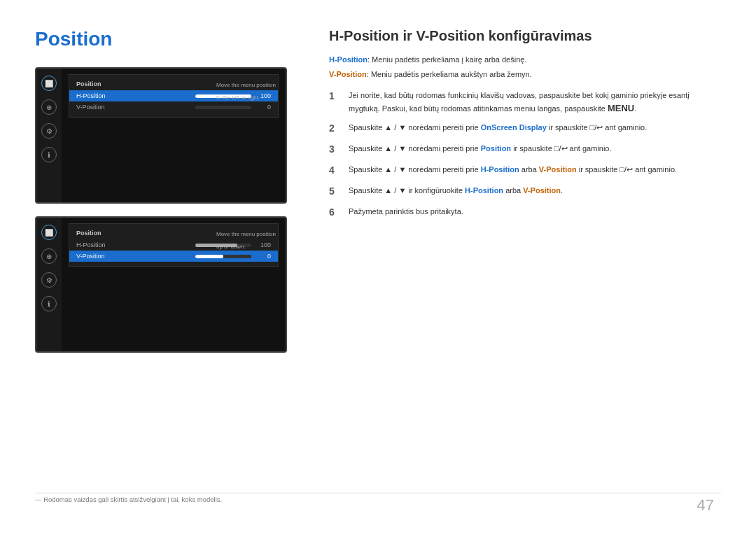  I want to click on hposition-keyword-5: H-Position, so click(484, 190).